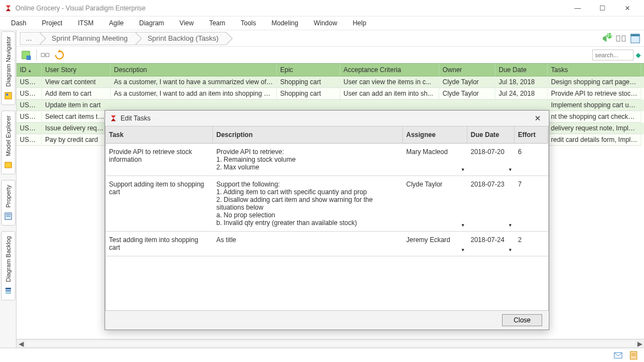  Describe the element at coordinates (322, 23) in the screenshot. I see `menubar: Dash Project ITSM Agile Diagram View Tea…` at that location.